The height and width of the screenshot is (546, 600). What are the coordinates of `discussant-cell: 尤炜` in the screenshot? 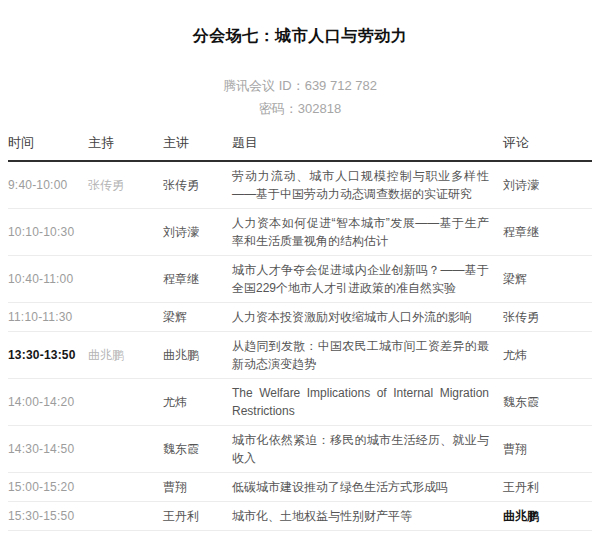 It's located at (548, 356).